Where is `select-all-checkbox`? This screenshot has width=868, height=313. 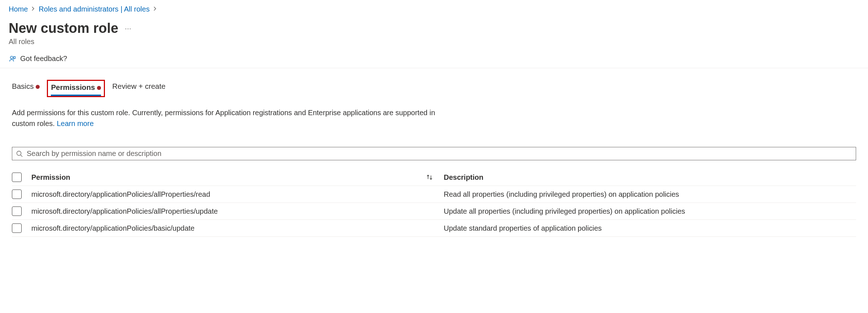 select-all-checkbox is located at coordinates (17, 177).